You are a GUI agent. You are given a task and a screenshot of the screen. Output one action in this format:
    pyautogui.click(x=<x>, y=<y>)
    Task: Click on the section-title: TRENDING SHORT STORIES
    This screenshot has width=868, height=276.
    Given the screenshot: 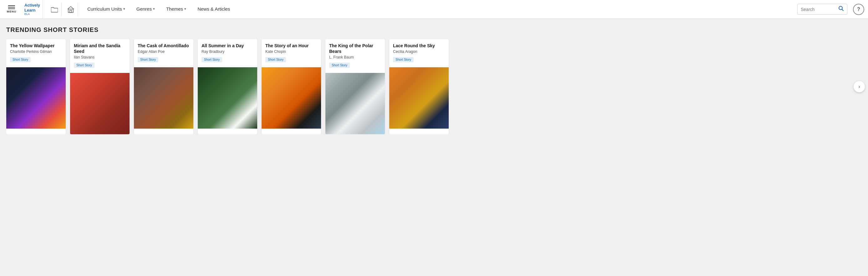 What is the action you would take?
    pyautogui.click(x=434, y=30)
    